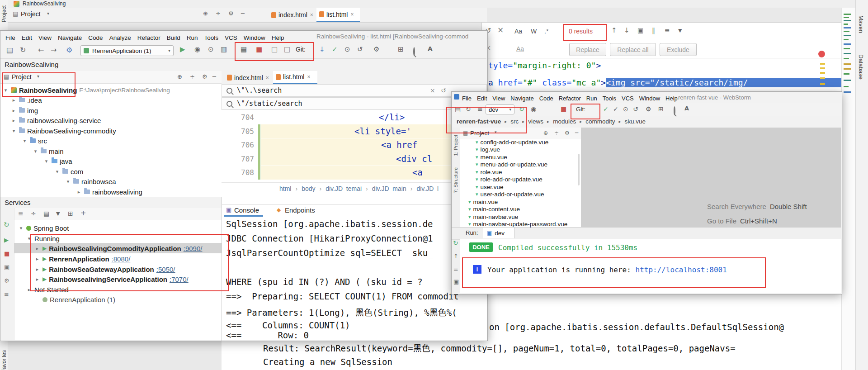  Describe the element at coordinates (71, 213) in the screenshot. I see `options-icon: ⊞` at that location.